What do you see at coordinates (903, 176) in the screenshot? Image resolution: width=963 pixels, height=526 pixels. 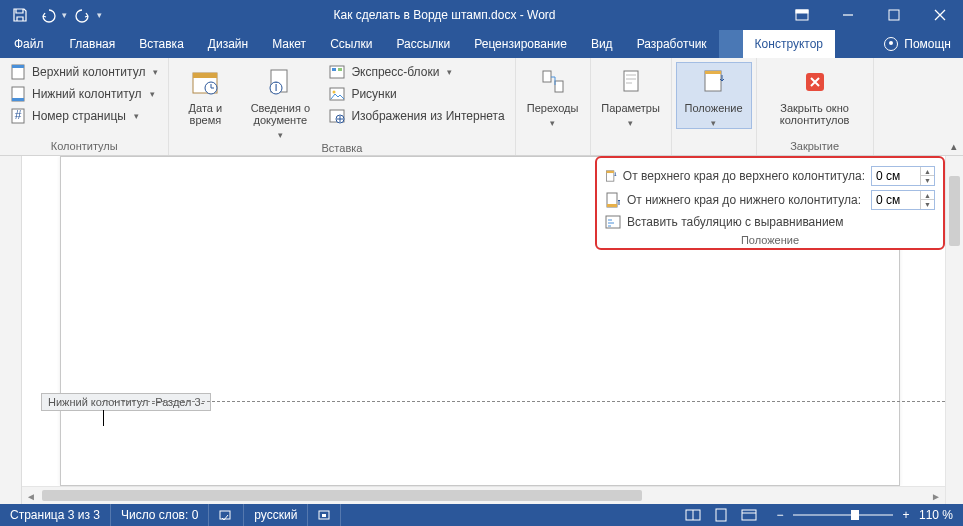 I see `from-top-spinner: ▲▼` at bounding box center [903, 176].